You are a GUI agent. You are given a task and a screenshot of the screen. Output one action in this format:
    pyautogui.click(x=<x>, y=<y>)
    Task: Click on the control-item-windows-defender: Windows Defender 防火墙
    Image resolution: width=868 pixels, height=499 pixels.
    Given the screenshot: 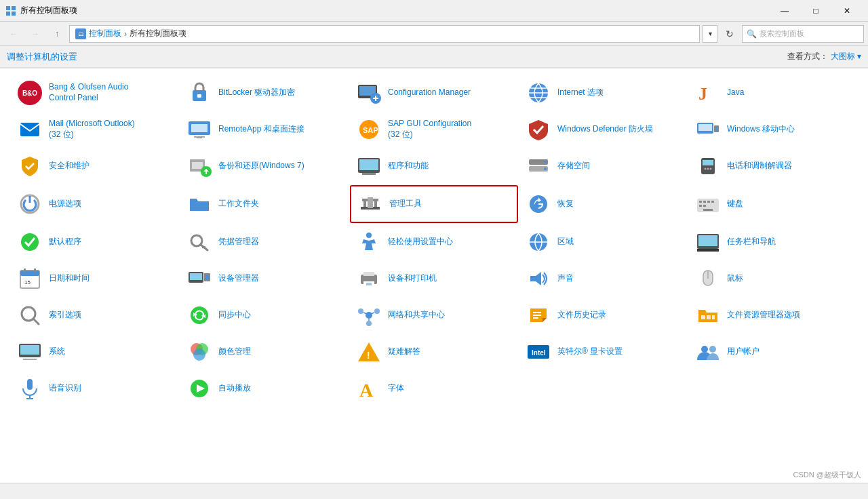 What is the action you would take?
    pyautogui.click(x=604, y=129)
    